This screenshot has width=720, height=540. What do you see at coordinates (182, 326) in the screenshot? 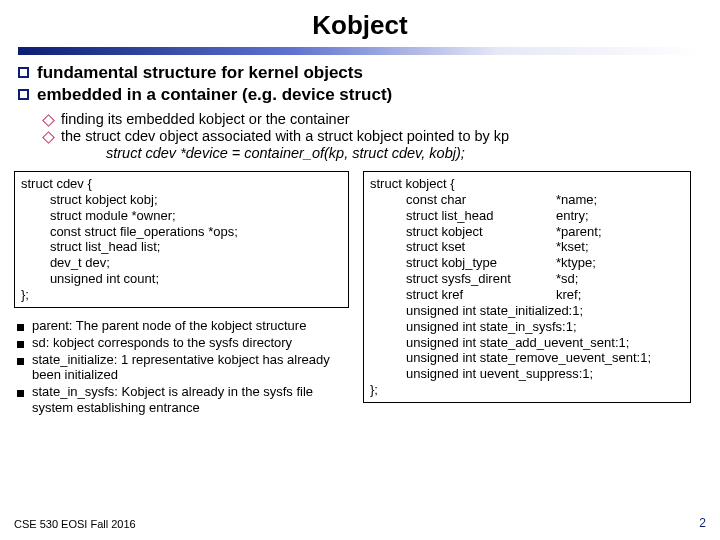
I see `note-item: parent: The parent node of the kobject s…` at bounding box center [182, 326].